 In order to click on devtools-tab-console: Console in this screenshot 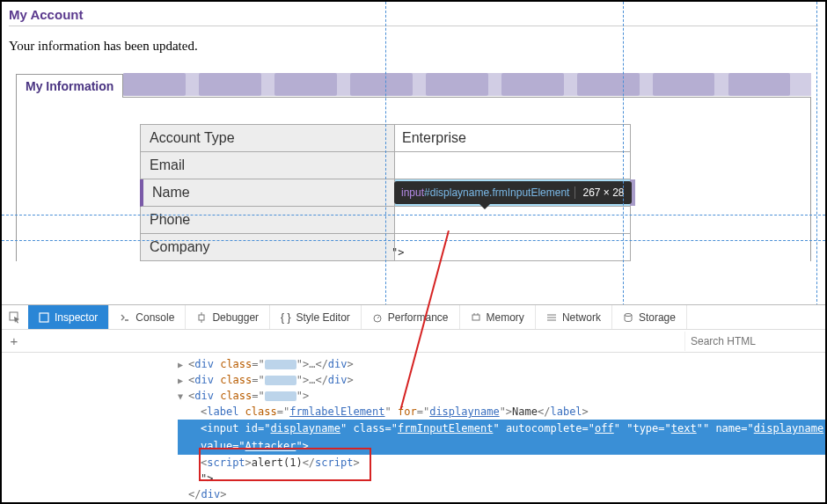, I will do `click(148, 317)`.